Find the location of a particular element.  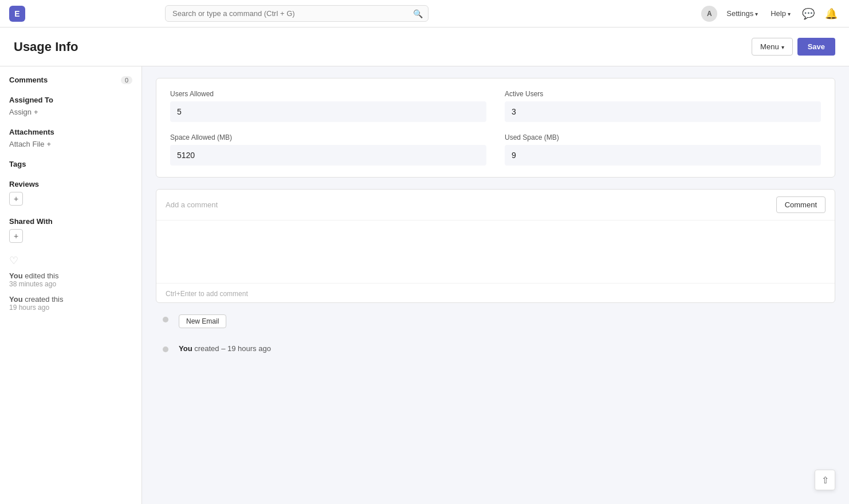

sidebar-section-assigned-to: Assigned To Assign + is located at coordinates (71, 106).